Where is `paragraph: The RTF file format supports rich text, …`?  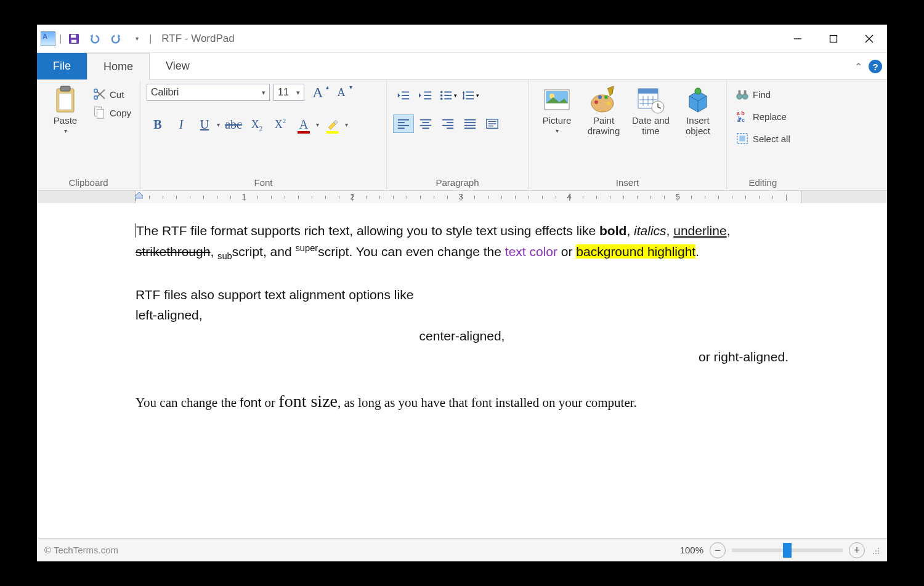 paragraph: The RTF file format supports rich text, … is located at coordinates (462, 242).